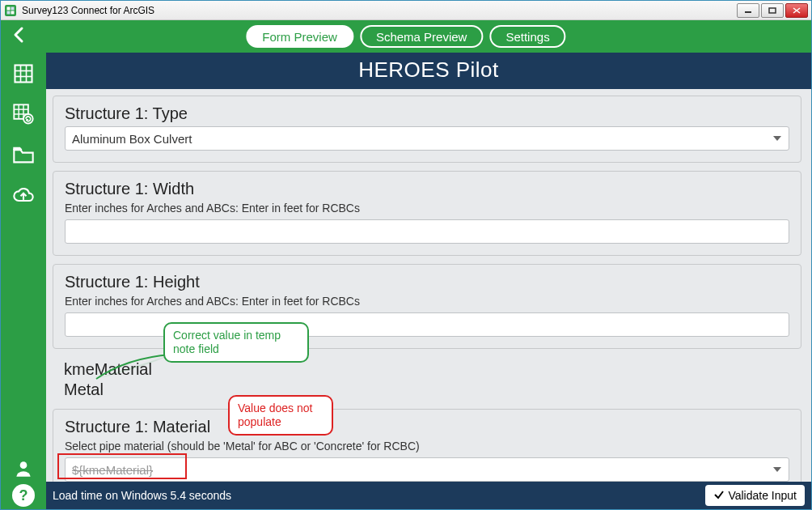 This screenshot has width=812, height=510. Describe the element at coordinates (427, 470) in the screenshot. I see `question-material-select-wrap` at that location.